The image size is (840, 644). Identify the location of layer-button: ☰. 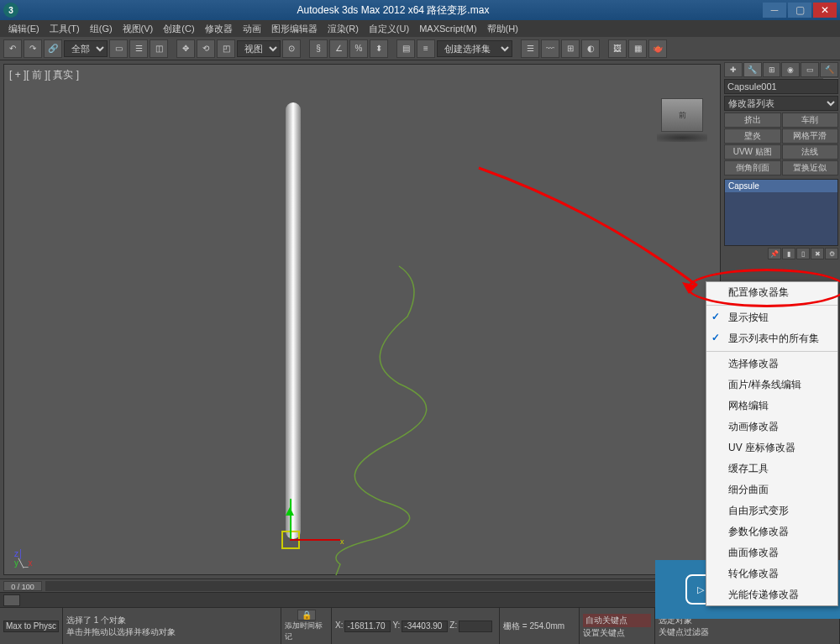
(530, 49).